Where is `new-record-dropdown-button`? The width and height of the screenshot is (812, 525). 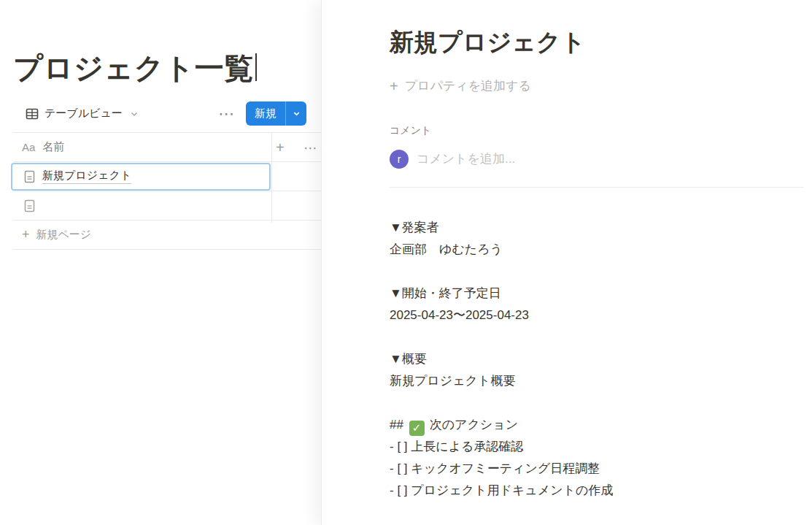
new-record-dropdown-button is located at coordinates (296, 114).